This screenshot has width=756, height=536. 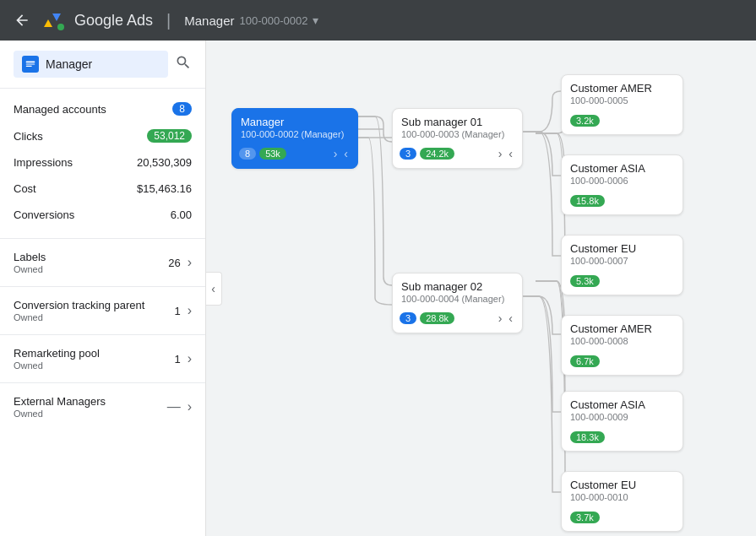 I want to click on cust-asia-1-badge: 15.8k, so click(x=588, y=201).